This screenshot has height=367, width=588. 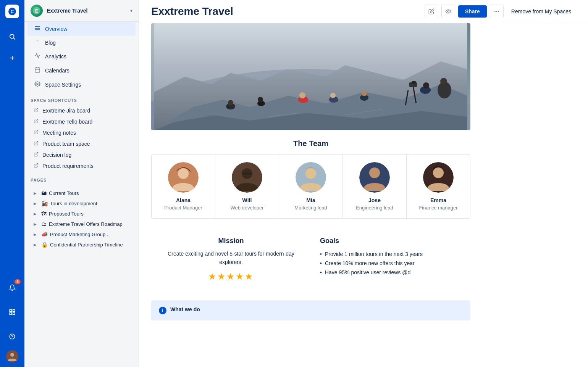 I want to click on share-button: Share, so click(x=473, y=11).